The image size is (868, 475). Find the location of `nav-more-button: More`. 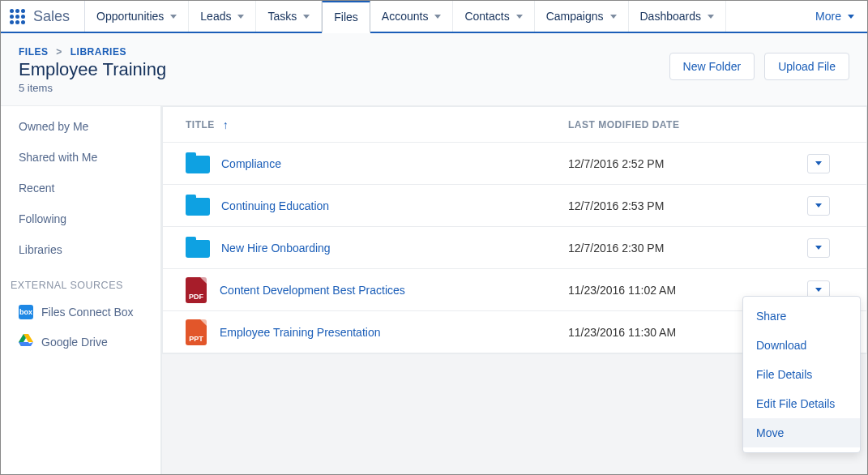

nav-more-button: More is located at coordinates (835, 16).